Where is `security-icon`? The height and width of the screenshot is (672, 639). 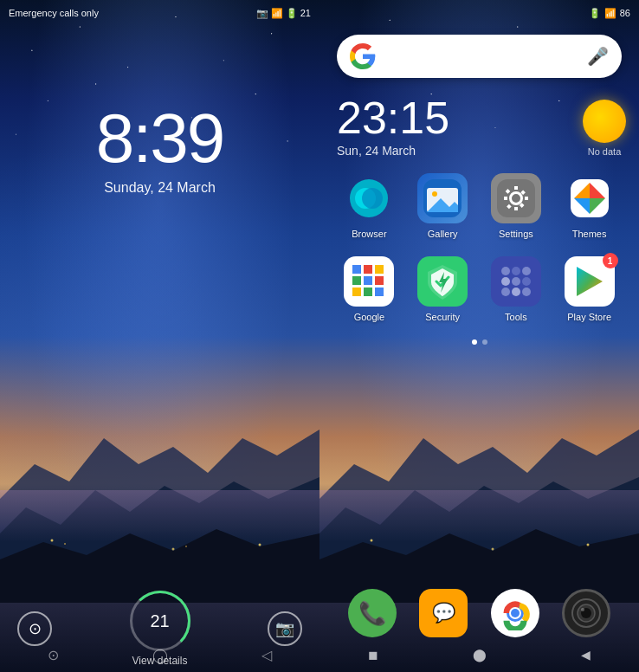 security-icon is located at coordinates (442, 281).